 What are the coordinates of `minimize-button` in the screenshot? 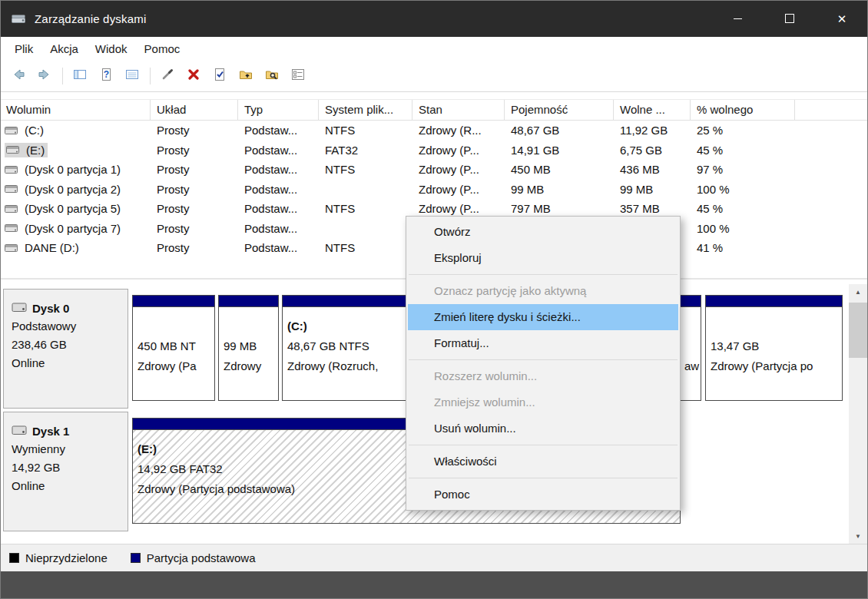 It's located at (737, 18).